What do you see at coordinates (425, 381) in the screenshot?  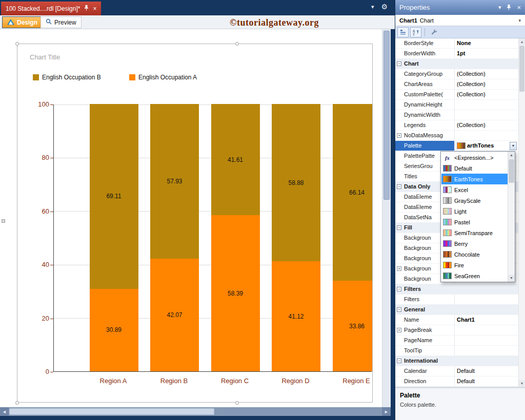 I see `property-name-cell: Direction` at bounding box center [425, 381].